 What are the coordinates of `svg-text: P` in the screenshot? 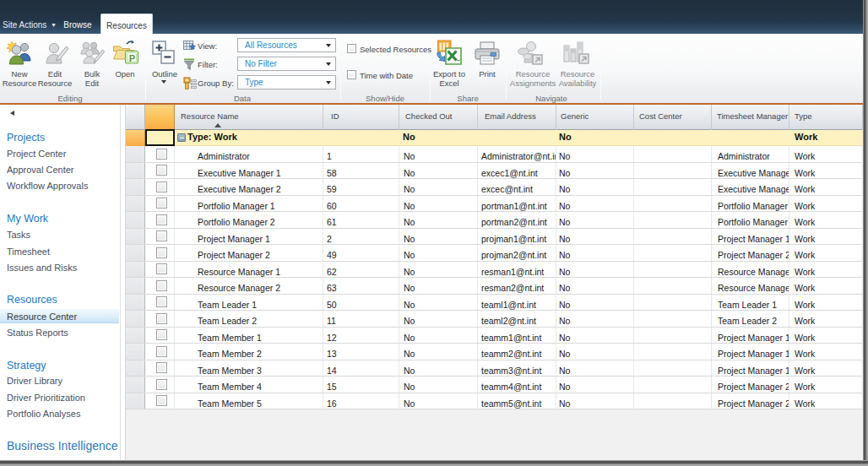 It's located at (132, 58).